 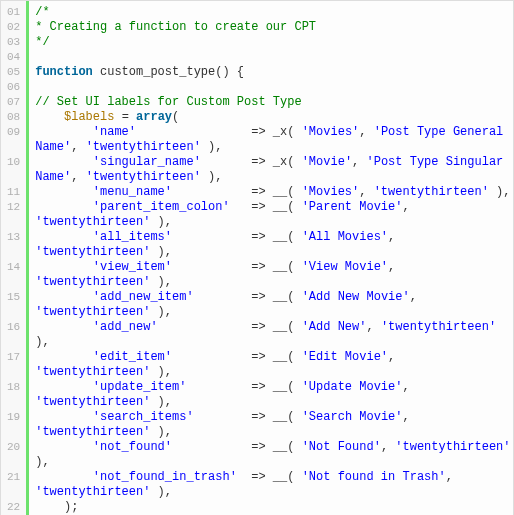 What do you see at coordinates (345, 237) in the screenshot?
I see `code-token: 'All Movies'` at bounding box center [345, 237].